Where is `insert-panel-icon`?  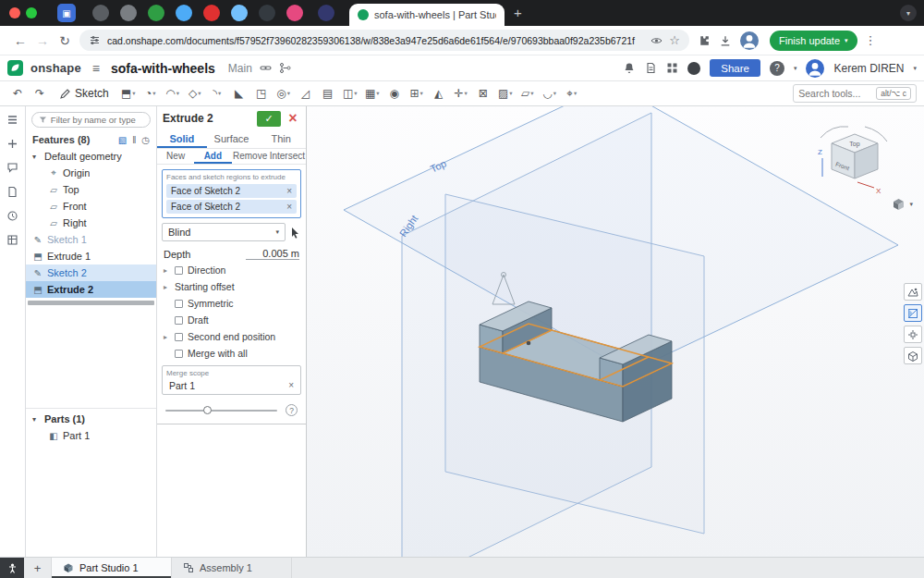
insert-panel-icon is located at coordinates (13, 144).